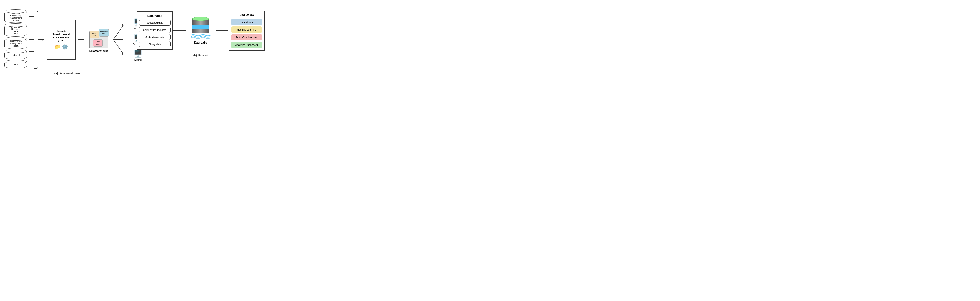 This screenshot has width=980, height=301. I want to click on dw-to-outputs, so click(119, 40).